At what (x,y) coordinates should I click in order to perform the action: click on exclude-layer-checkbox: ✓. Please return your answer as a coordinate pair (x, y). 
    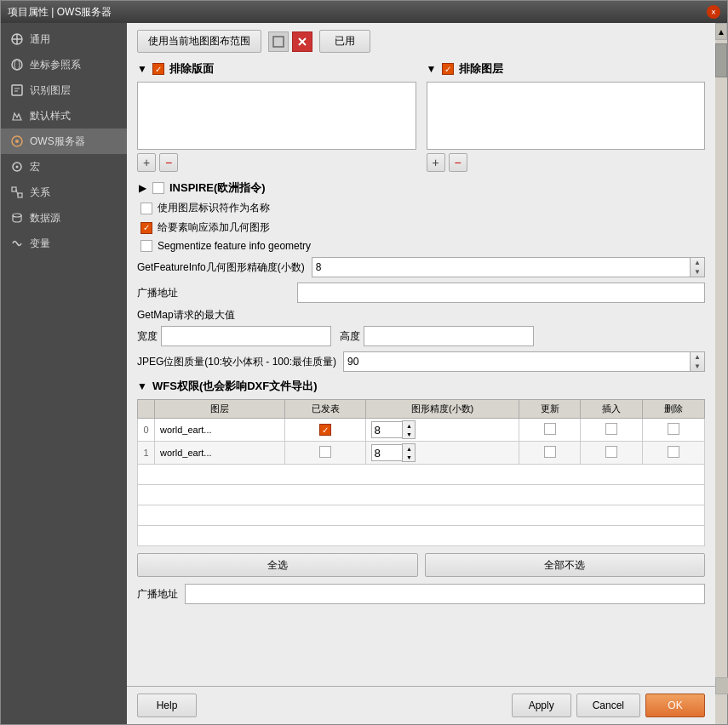
    Looking at the image, I should click on (448, 69).